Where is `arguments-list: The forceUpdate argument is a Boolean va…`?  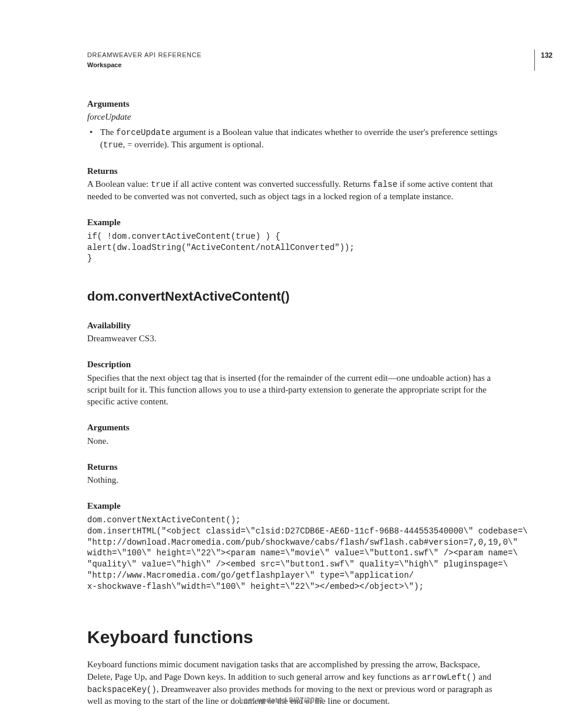 arguments-list: The forceUpdate argument is a Boolean va… is located at coordinates (293, 139).